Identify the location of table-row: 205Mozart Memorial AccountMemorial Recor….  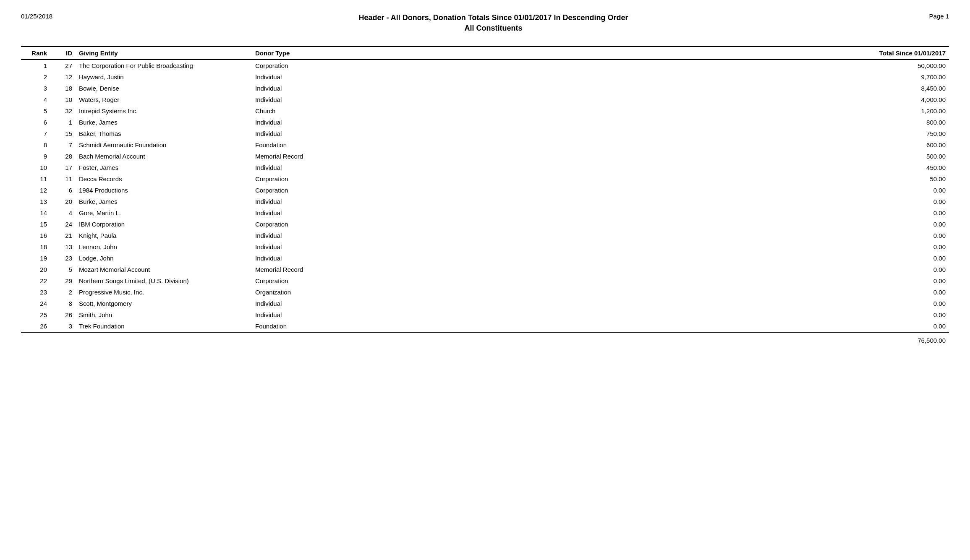
(485, 269).